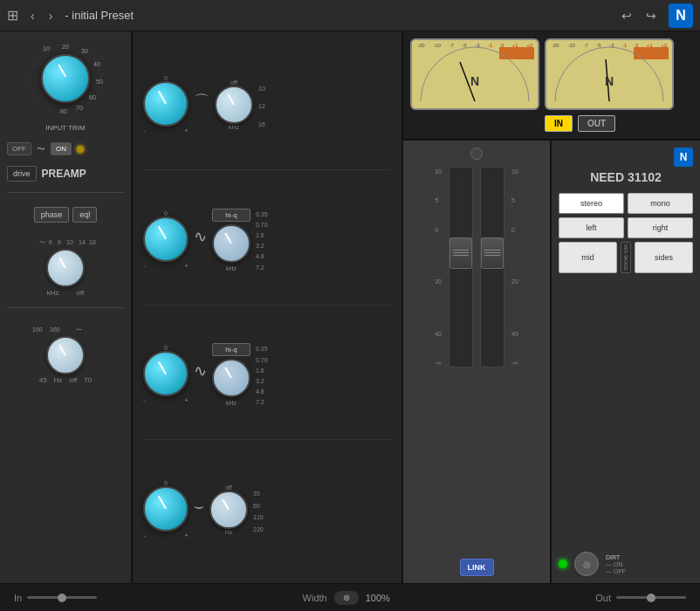 This screenshot has height=611, width=700. I want to click on mid-button: mid, so click(588, 257).